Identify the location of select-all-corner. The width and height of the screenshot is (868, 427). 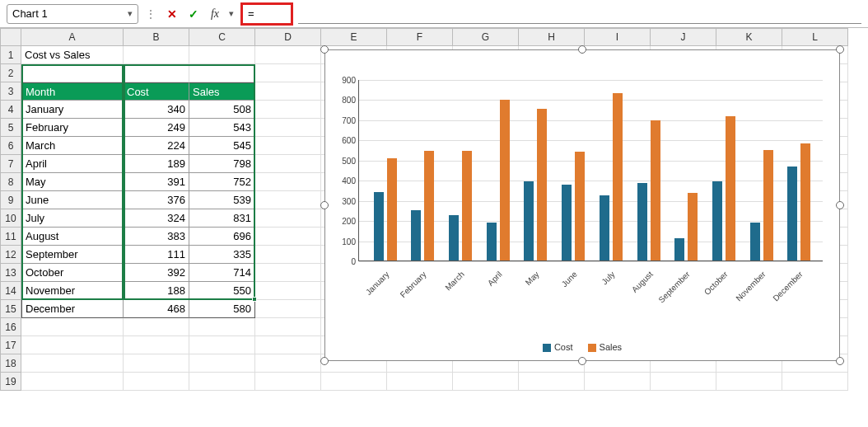
(11, 37).